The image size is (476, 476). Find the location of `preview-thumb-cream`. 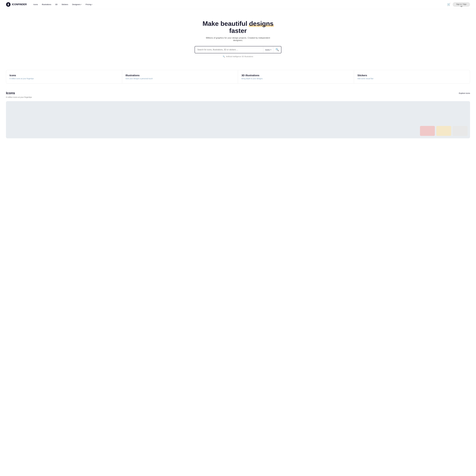

preview-thumb-cream is located at coordinates (444, 131).